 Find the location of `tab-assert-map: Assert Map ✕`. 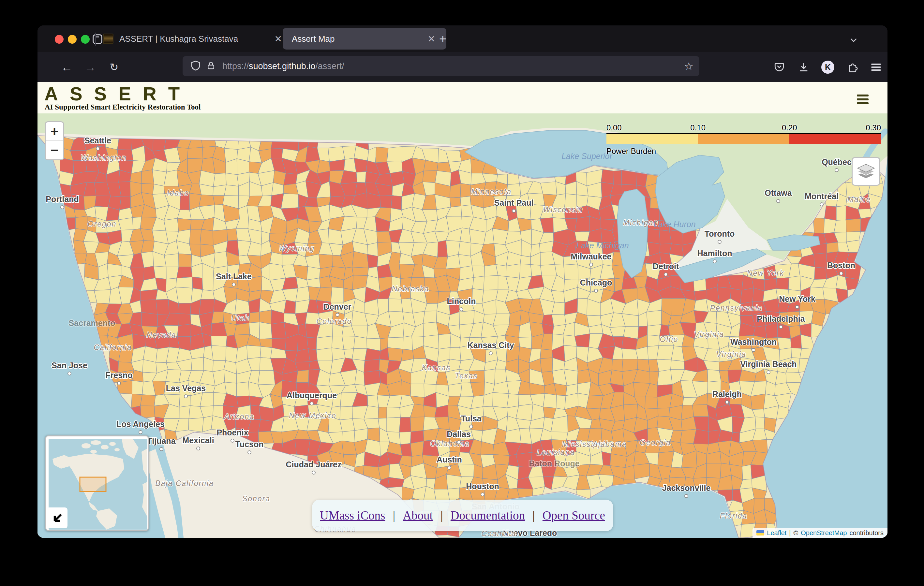

tab-assert-map: Assert Map ✕ is located at coordinates (365, 39).